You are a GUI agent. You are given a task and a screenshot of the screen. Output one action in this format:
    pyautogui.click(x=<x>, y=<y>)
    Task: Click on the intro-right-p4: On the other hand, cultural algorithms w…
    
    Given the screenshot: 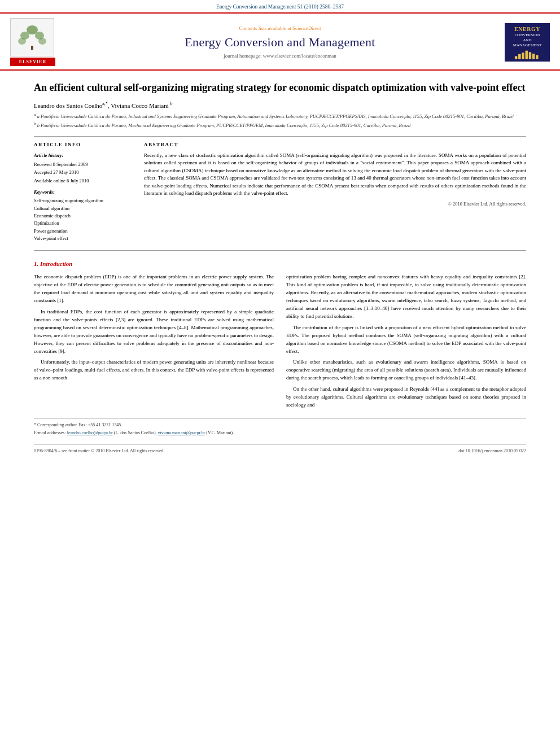 What is the action you would take?
    pyautogui.click(x=406, y=397)
    